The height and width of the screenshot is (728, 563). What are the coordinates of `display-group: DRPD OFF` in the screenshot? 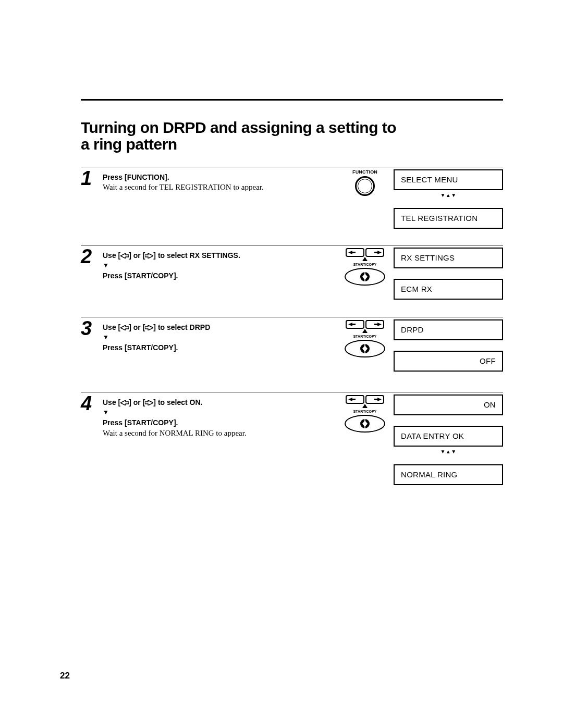 It's located at (448, 355).